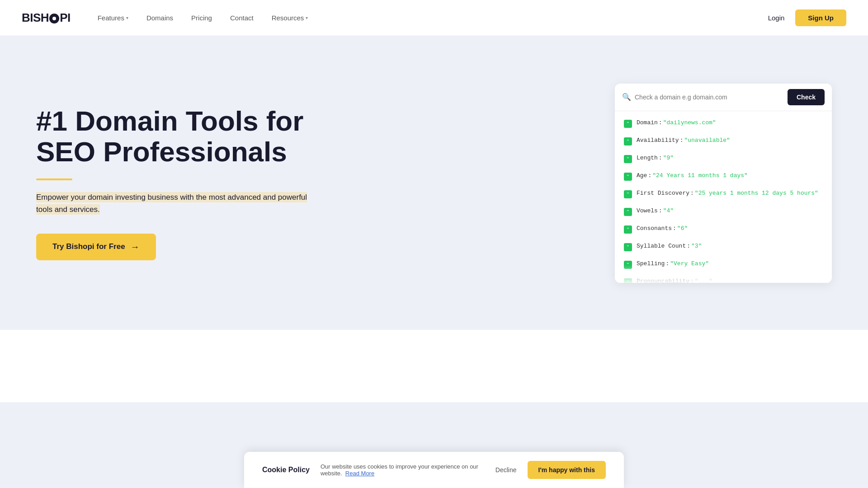 This screenshot has width=868, height=488. I want to click on result-row: ❝Spelling: "Very Easy", so click(723, 265).